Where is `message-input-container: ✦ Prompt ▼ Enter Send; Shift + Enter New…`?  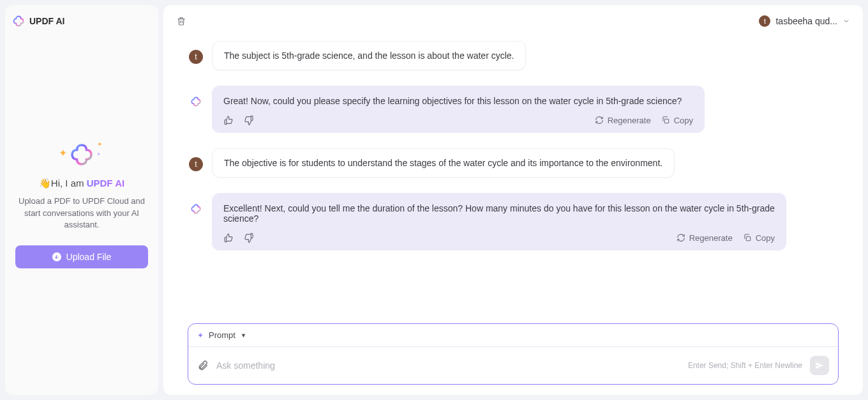
message-input-container: ✦ Prompt ▼ Enter Send; Shift + Enter New… is located at coordinates (513, 354).